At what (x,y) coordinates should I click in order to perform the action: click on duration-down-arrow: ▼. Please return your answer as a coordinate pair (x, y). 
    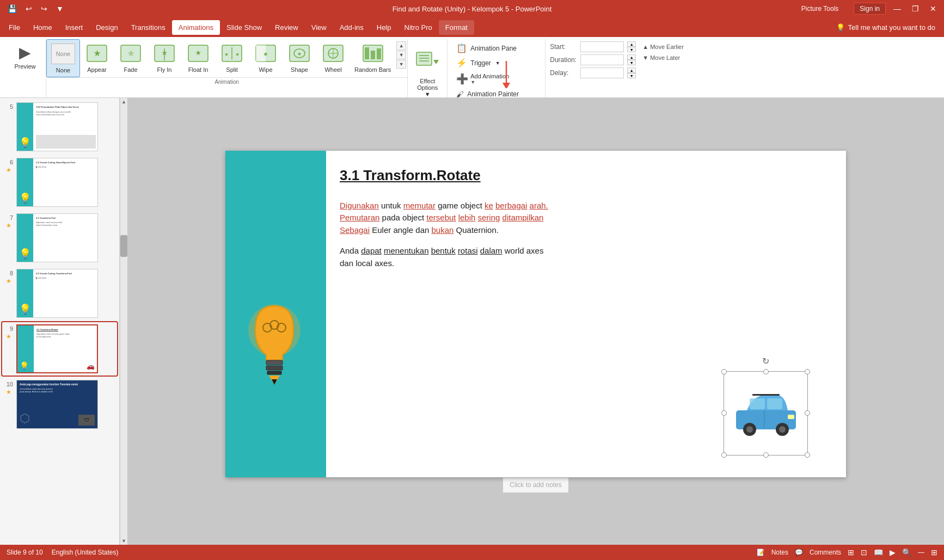
    Looking at the image, I should click on (632, 63).